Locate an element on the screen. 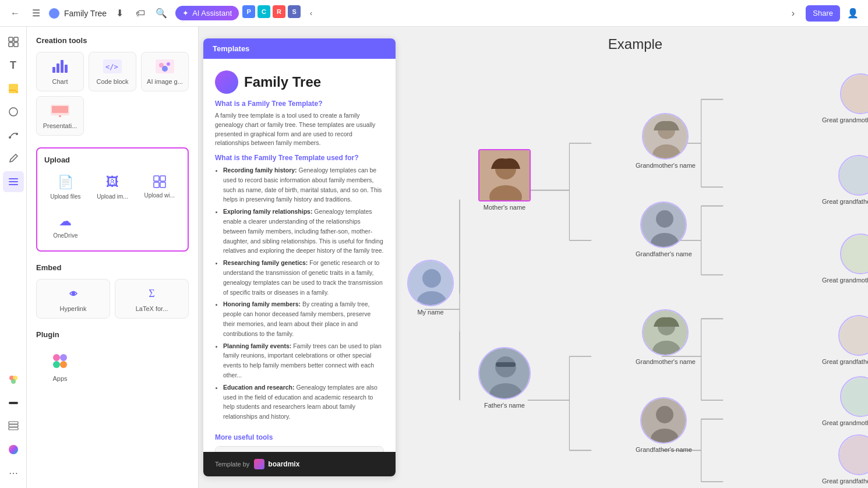 The height and width of the screenshot is (488, 868). great-grandmother-2-node: Great grandmother's name is located at coordinates (845, 259).